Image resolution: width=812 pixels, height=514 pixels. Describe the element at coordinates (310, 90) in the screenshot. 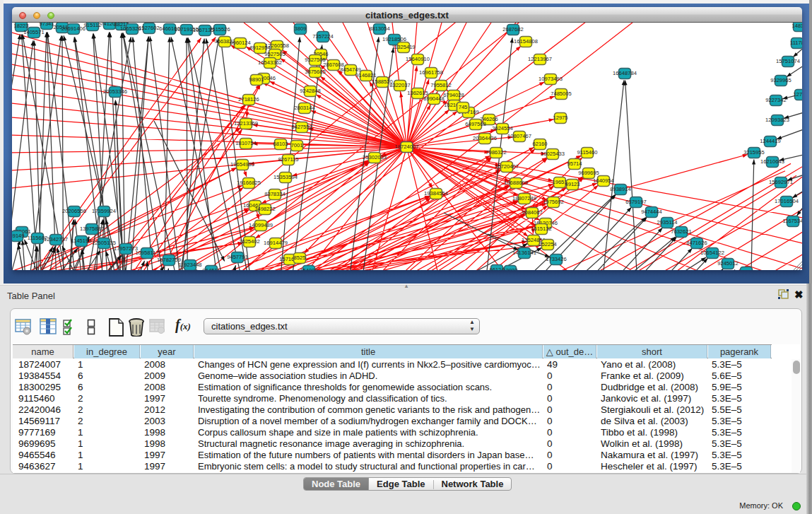

I see `svg-text: 9242848` at that location.